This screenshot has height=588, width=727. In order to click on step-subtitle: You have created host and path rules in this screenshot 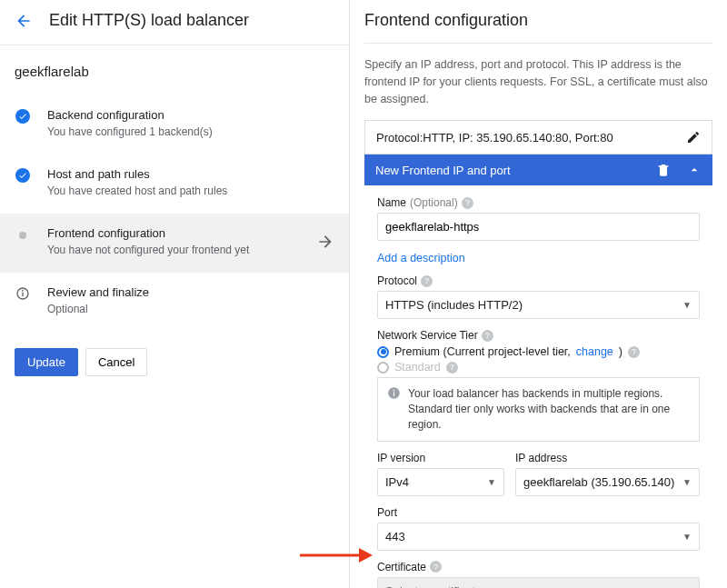, I will do `click(191, 191)`.